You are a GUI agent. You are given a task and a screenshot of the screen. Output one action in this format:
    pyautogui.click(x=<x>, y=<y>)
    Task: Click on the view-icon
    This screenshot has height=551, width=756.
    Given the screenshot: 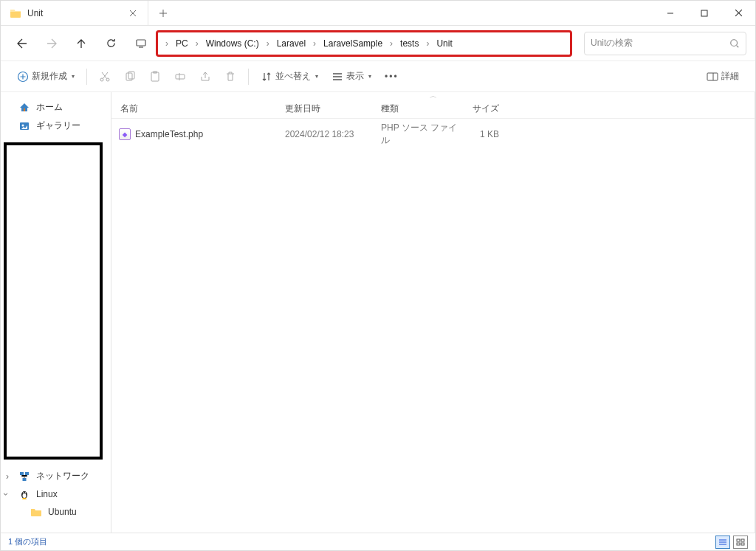 What is the action you would take?
    pyautogui.click(x=337, y=77)
    